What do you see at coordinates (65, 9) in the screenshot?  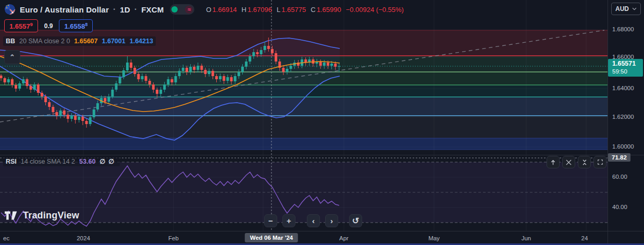 I see `symbol-title: Euro / Australian Dollar` at bounding box center [65, 9].